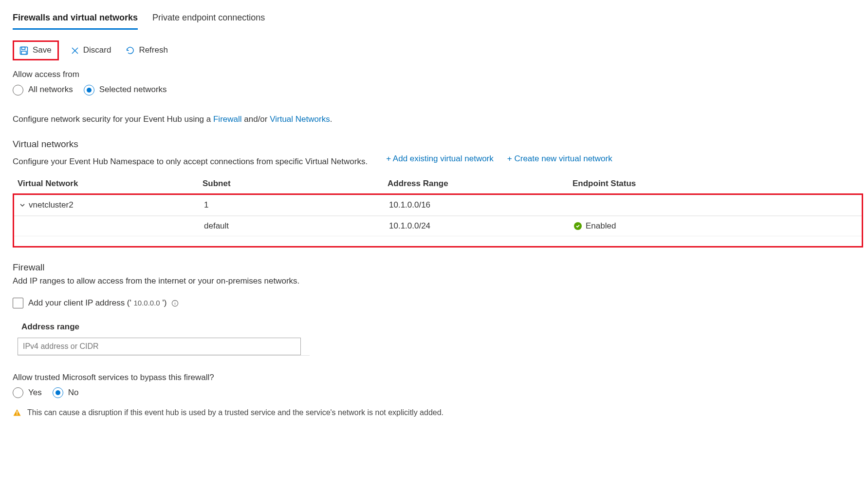 Image resolution: width=868 pixels, height=496 pixels. Describe the element at coordinates (438, 75) in the screenshot. I see `allow-access-label: Allow access from` at that location.